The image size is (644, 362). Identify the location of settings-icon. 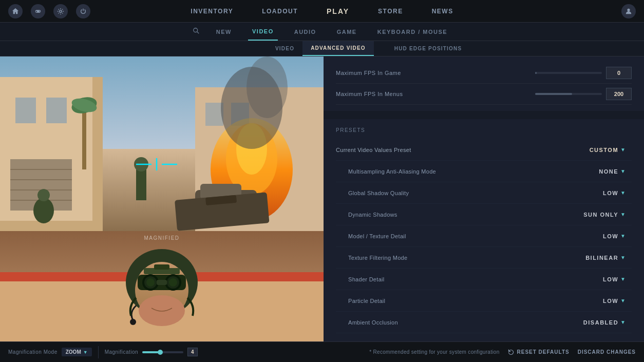
(61, 11).